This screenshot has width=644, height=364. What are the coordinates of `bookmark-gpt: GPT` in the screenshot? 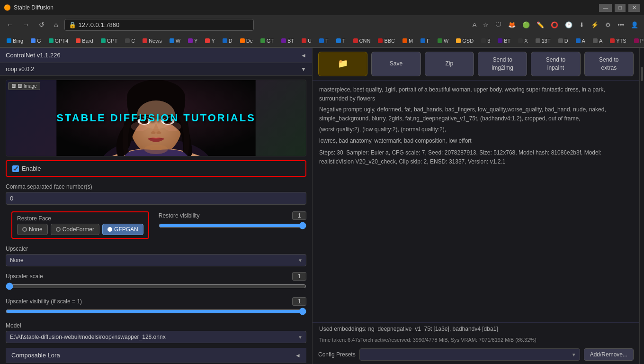 It's located at (109, 41).